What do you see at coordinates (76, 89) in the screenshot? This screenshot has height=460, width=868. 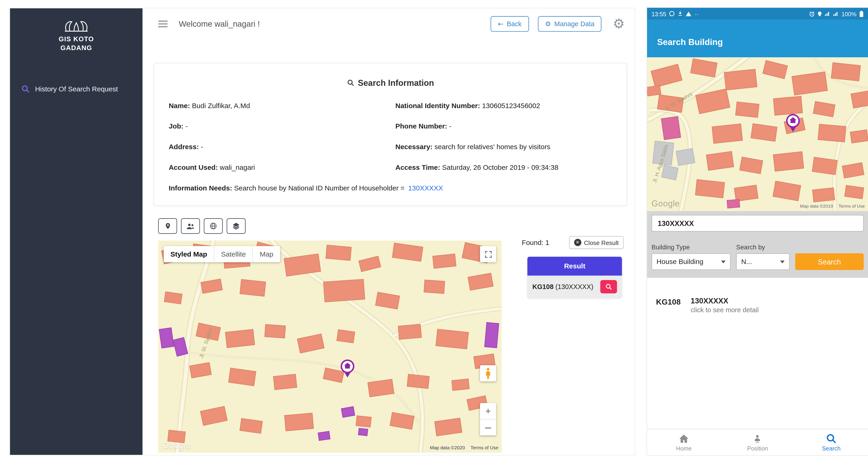 I see `sidebar-item-label: History Of Search Request` at bounding box center [76, 89].